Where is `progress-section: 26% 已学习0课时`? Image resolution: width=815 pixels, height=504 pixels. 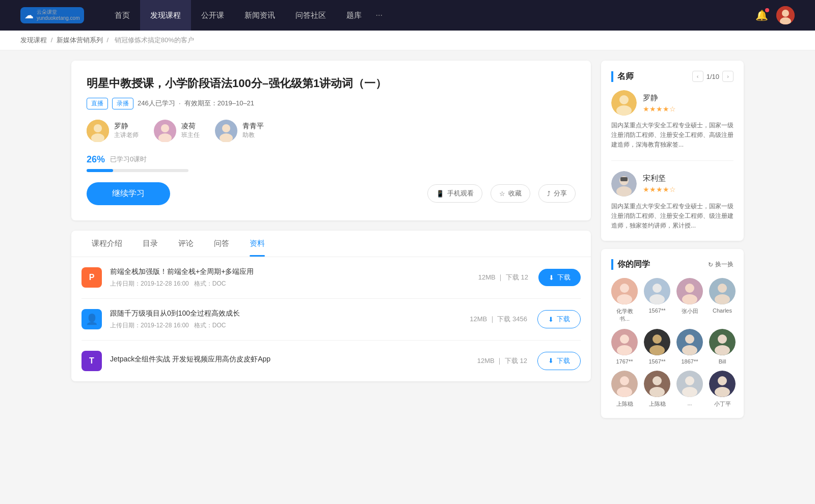 progress-section: 26% 已学习0课时 is located at coordinates (331, 163).